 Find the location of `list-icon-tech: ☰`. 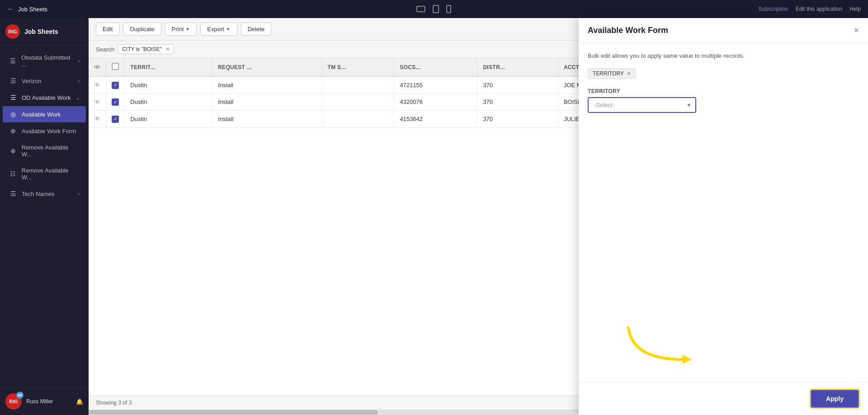

list-icon-tech: ☰ is located at coordinates (13, 194).